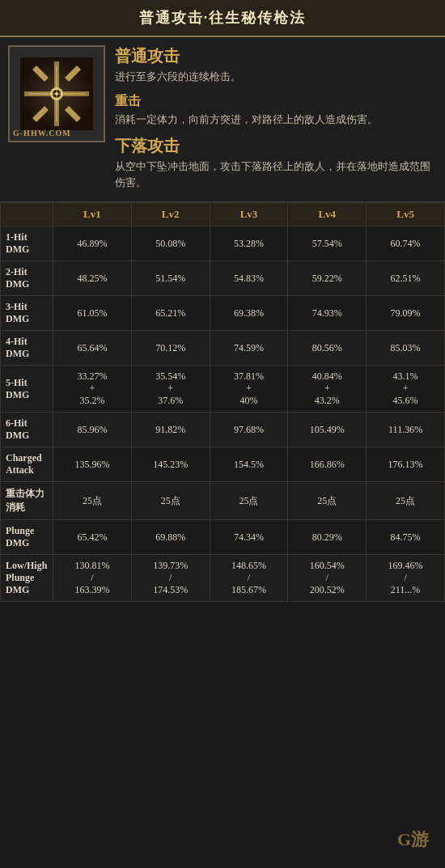 The height and width of the screenshot is (868, 445). I want to click on row-label: Plunge DMG, so click(28, 537).